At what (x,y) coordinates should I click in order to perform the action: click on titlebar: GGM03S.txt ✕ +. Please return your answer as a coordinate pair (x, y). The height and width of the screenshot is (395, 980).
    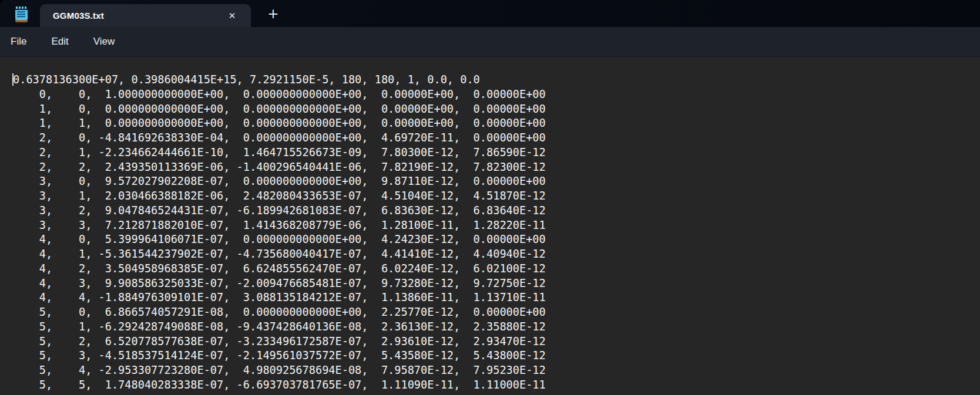
    Looking at the image, I should click on (490, 13).